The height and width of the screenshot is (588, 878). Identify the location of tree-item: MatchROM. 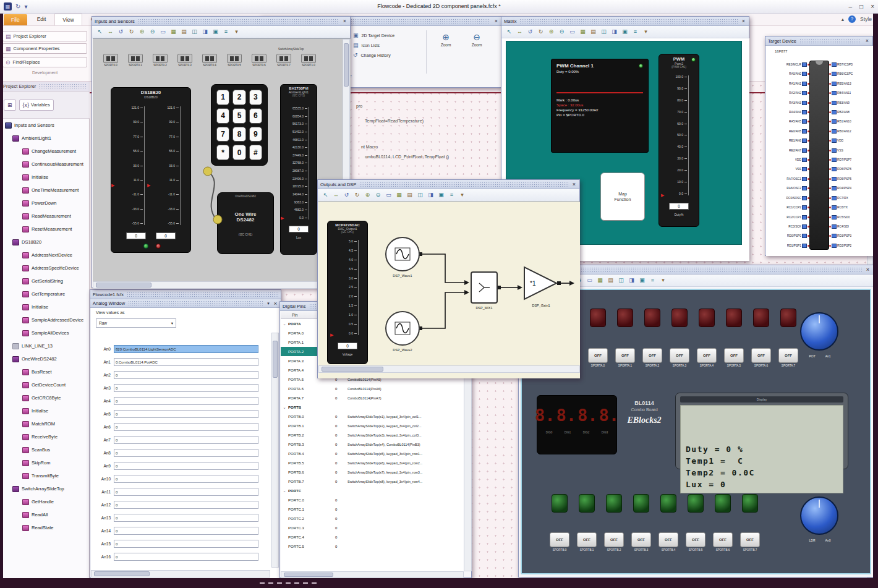
(45, 424).